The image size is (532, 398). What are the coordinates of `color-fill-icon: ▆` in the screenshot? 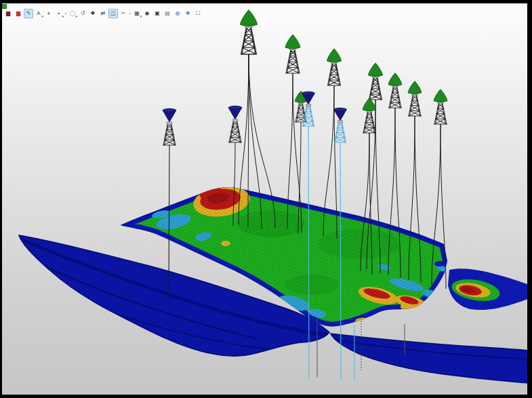 It's located at (8, 14).